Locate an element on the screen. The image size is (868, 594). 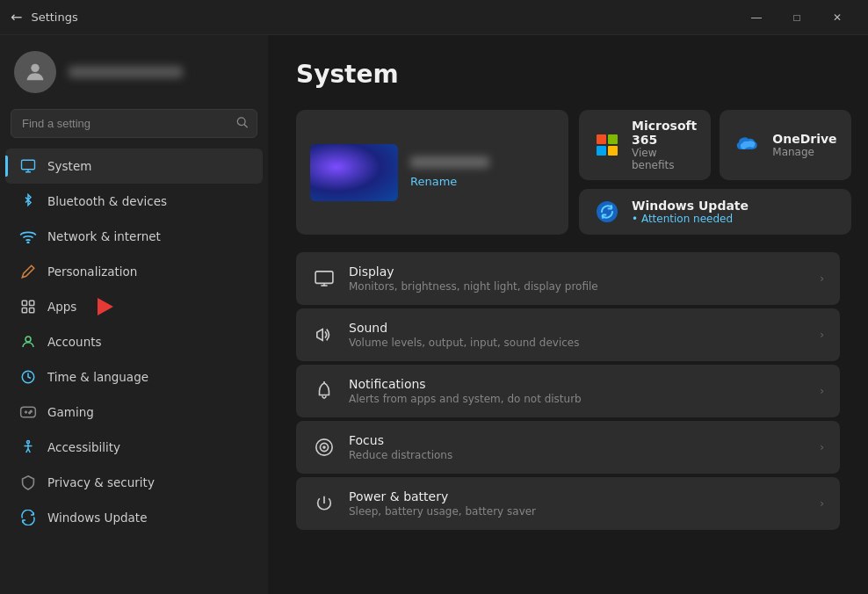
sidebar-item-apps: Apps is located at coordinates (134, 307).